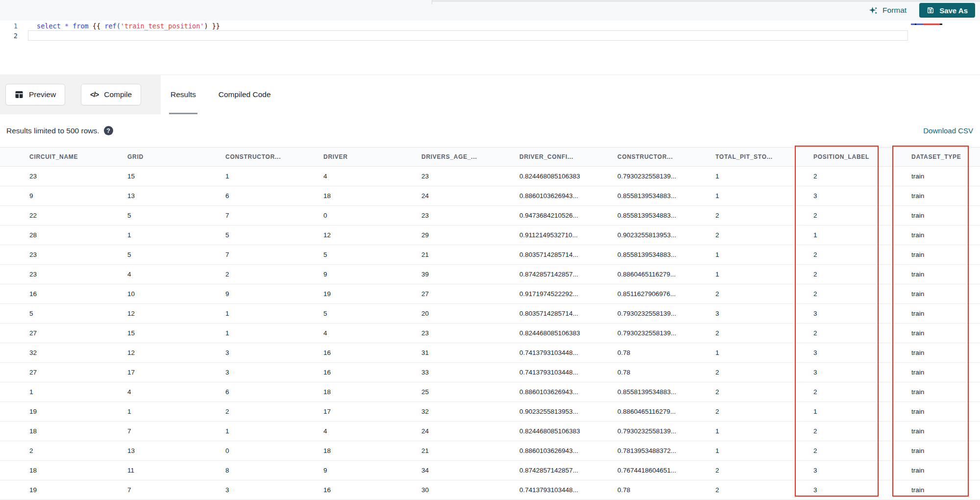 Image resolution: width=980 pixels, height=500 pixels. Describe the element at coordinates (490, 176) in the screenshot. I see `table-row: 231514230.8244680851063830.7930232558139…` at that location.